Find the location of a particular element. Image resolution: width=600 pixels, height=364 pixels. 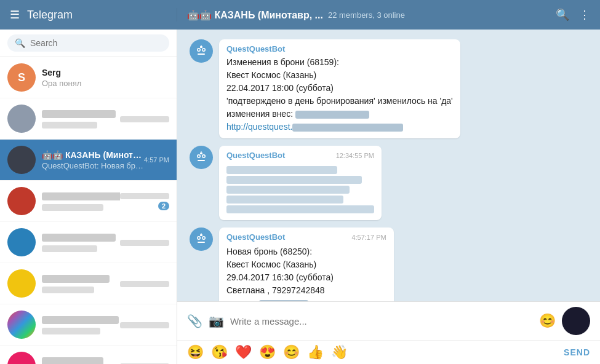

emoji-bar: 😆 😘 ❤️ 😍 😊 👍 👋 SEND is located at coordinates (389, 352).